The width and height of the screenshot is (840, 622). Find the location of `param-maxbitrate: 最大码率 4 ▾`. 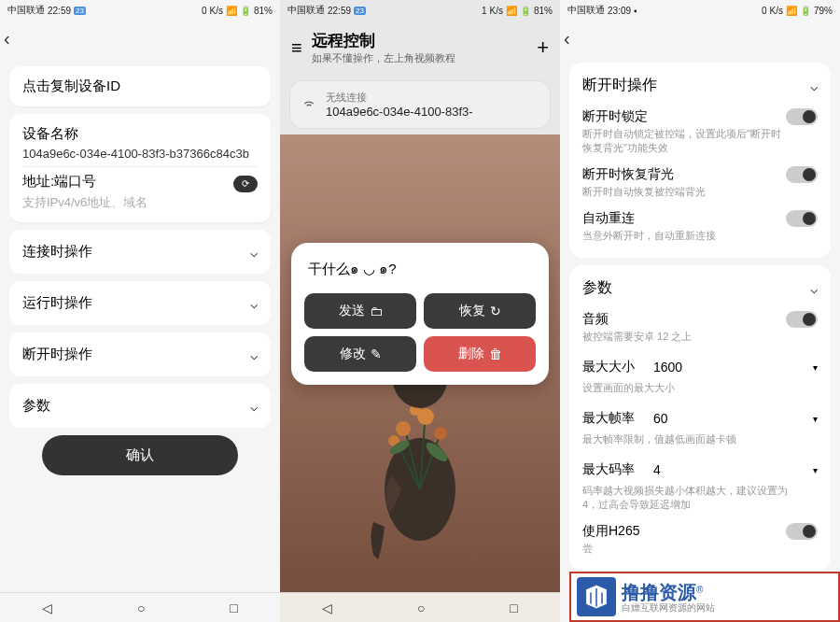

param-maxbitrate: 最大码率 4 ▾ is located at coordinates (700, 470).